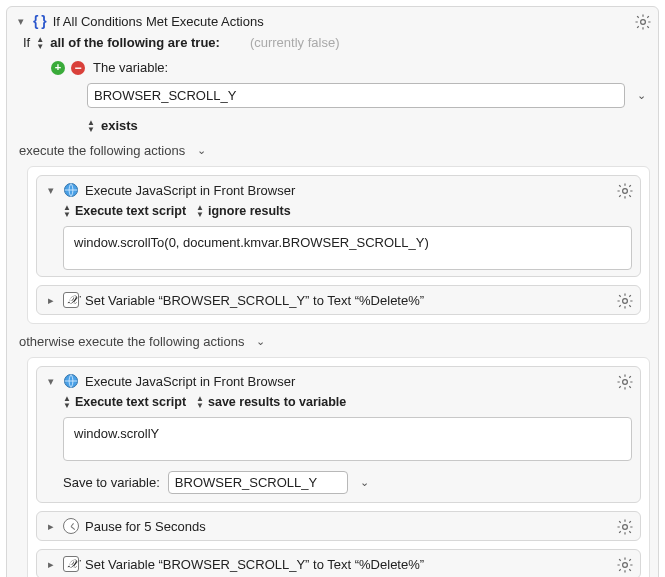 Image resolution: width=665 pixels, height=577 pixels. I want to click on condition-label: The variable:, so click(130, 68).